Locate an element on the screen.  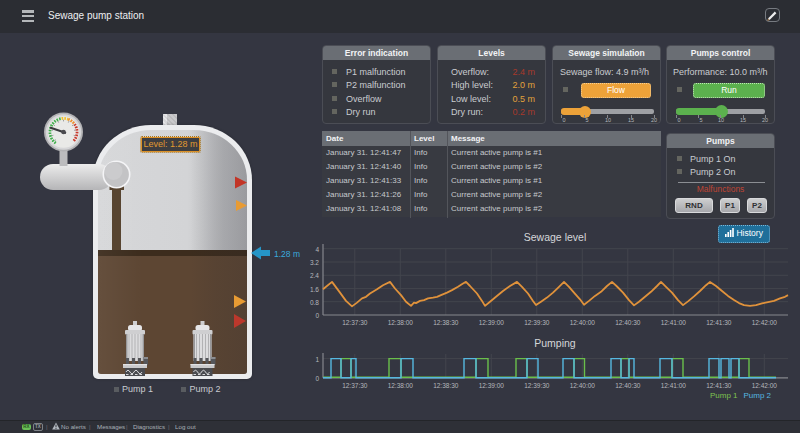
svg-text: 0.8 is located at coordinates (314, 302).